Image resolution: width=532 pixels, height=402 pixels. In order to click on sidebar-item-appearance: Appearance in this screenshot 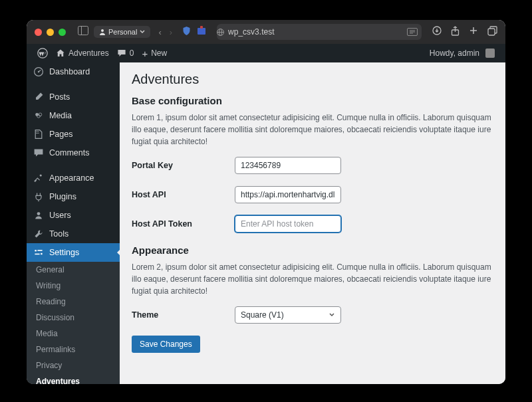, I will do `click(73, 178)`.